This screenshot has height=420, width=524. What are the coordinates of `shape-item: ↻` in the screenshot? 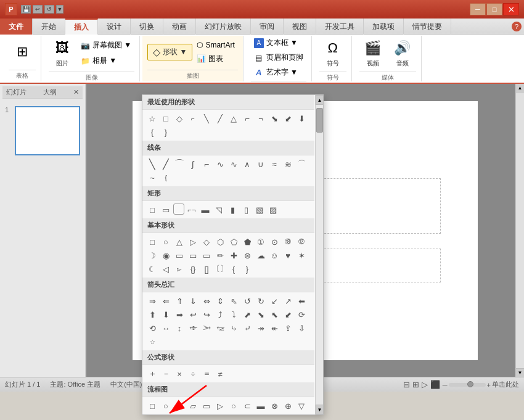 It's located at (261, 301).